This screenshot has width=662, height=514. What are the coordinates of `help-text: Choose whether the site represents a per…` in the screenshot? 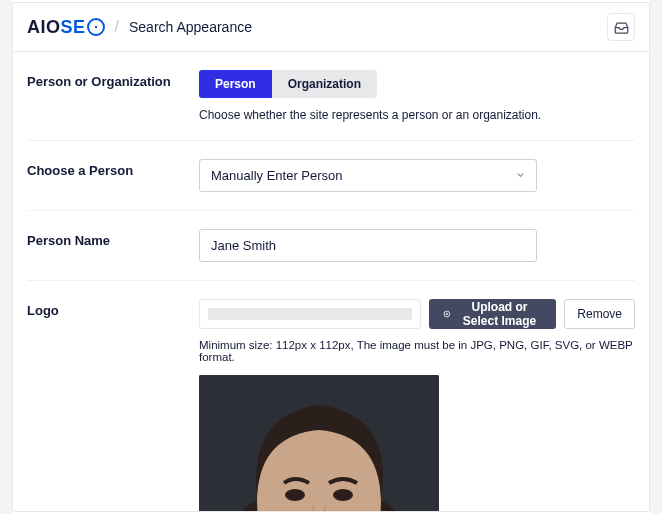 It's located at (417, 115).